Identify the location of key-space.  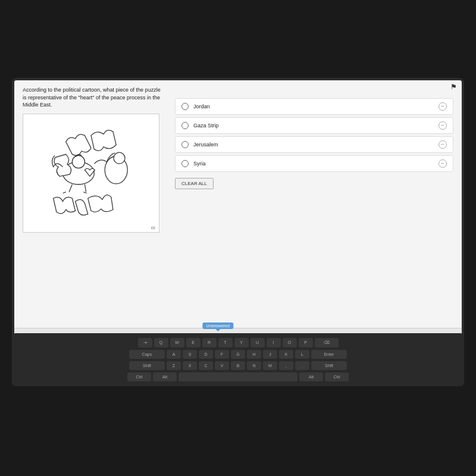
(238, 377).